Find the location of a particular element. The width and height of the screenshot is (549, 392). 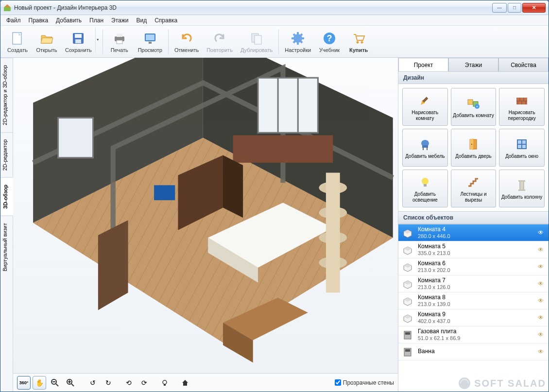

object-row: Комната 4280.0 x 446.0👁 is located at coordinates (473, 233).